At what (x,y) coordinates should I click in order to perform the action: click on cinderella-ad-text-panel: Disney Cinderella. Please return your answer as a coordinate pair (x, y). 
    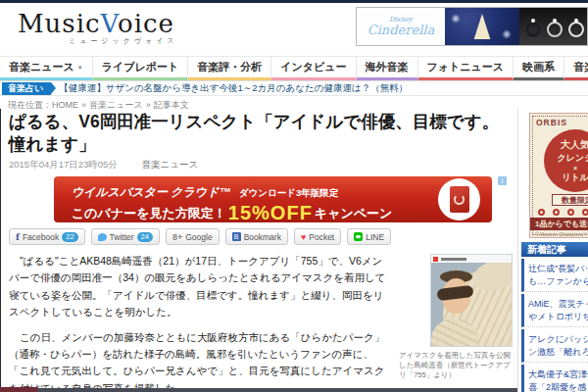
    Looking at the image, I should click on (401, 26).